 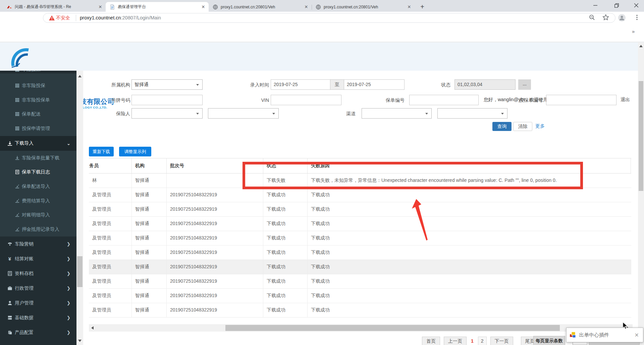 What do you see at coordinates (113, 100) in the screenshot?
I see `plate-label: 号牌号码` at bounding box center [113, 100].